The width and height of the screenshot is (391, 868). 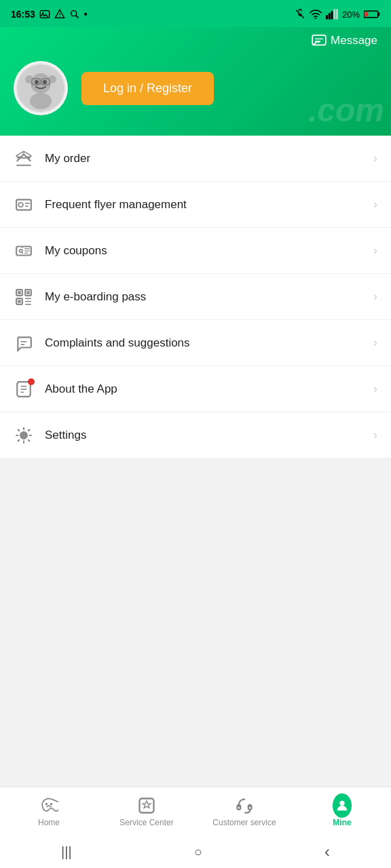 What do you see at coordinates (327, 852) in the screenshot?
I see `android-back-button: ‹` at bounding box center [327, 852].